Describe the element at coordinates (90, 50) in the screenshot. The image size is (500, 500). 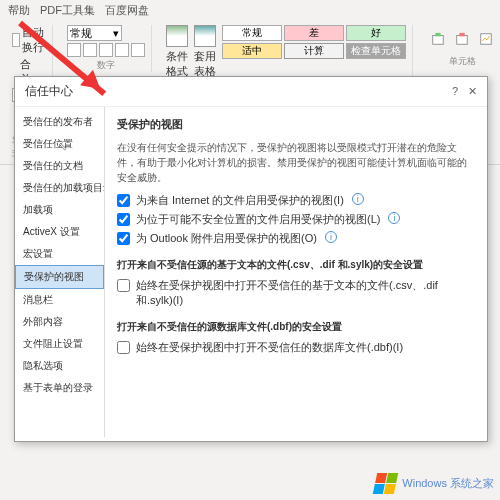
I see `percent-icon` at that location.